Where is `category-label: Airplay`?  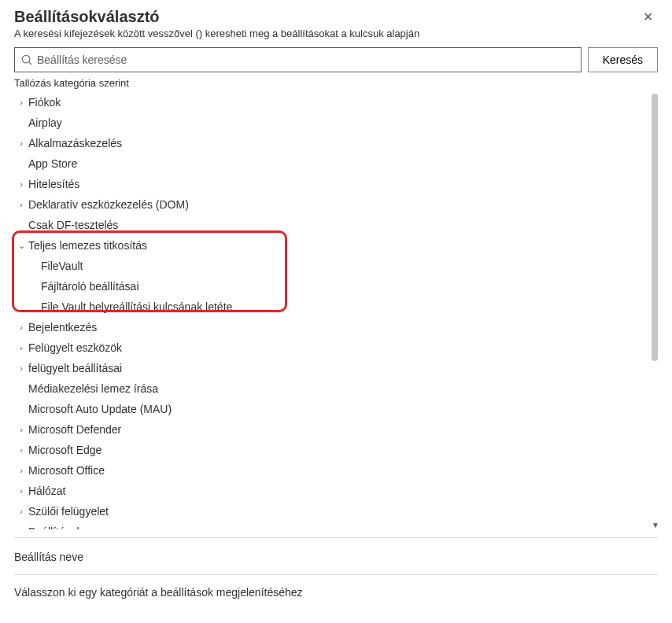 category-label: Airplay is located at coordinates (46, 123).